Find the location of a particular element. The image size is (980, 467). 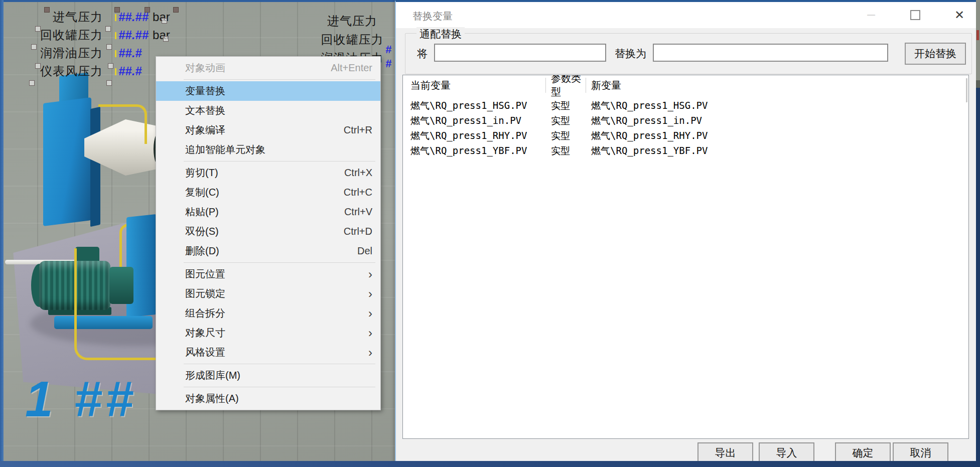

menu-item-8: 复制(C)Ctrl+C is located at coordinates (268, 193).